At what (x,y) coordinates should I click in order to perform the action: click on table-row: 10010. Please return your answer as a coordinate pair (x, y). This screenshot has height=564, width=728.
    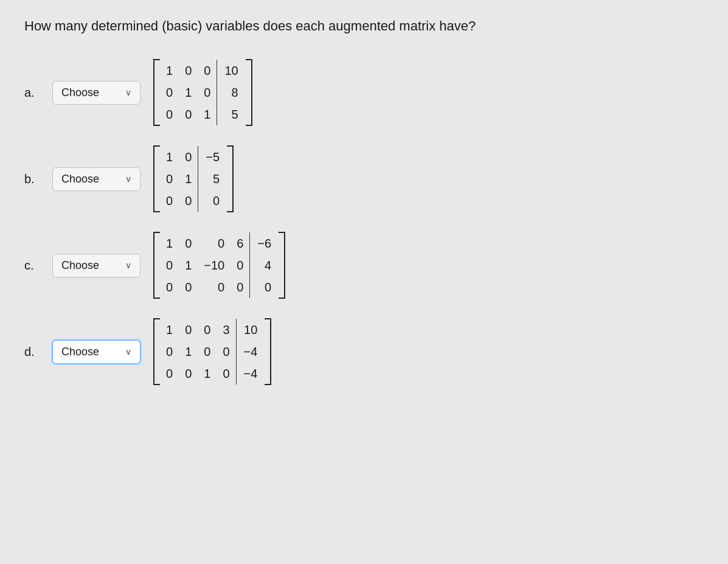
    Looking at the image, I should click on (202, 71).